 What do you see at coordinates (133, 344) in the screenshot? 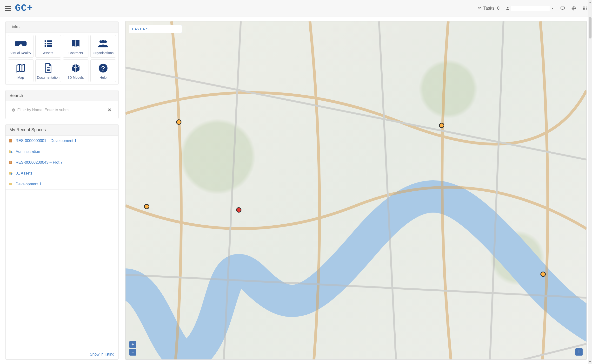
I see `zoom-in-button: +` at bounding box center [133, 344].